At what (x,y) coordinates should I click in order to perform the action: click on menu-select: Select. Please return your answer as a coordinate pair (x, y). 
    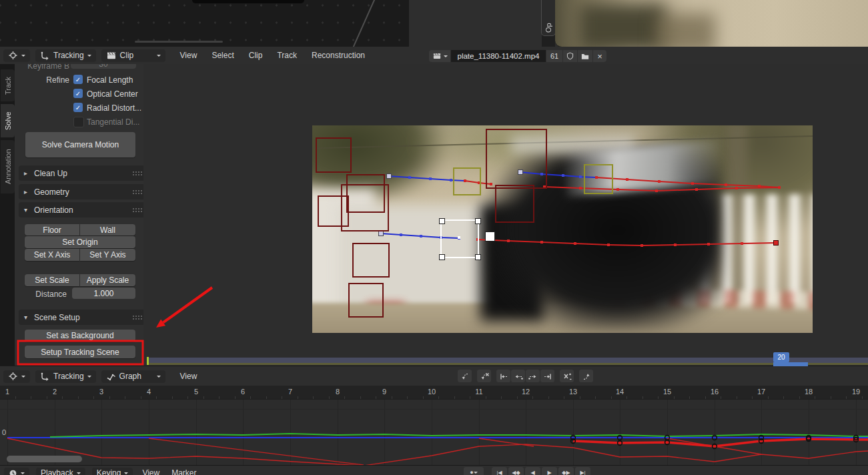
    Looking at the image, I should click on (223, 55).